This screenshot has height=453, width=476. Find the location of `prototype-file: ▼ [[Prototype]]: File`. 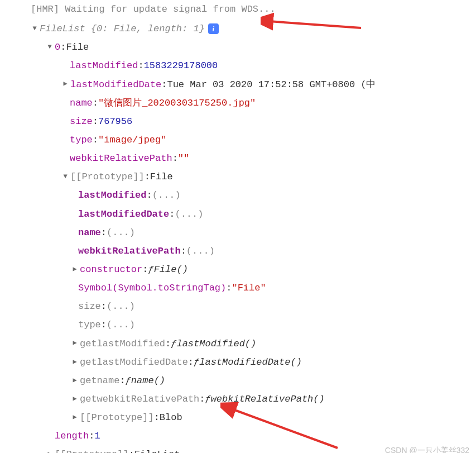

prototype-file: ▼ [[Prototype]]: File is located at coordinates (238, 177).